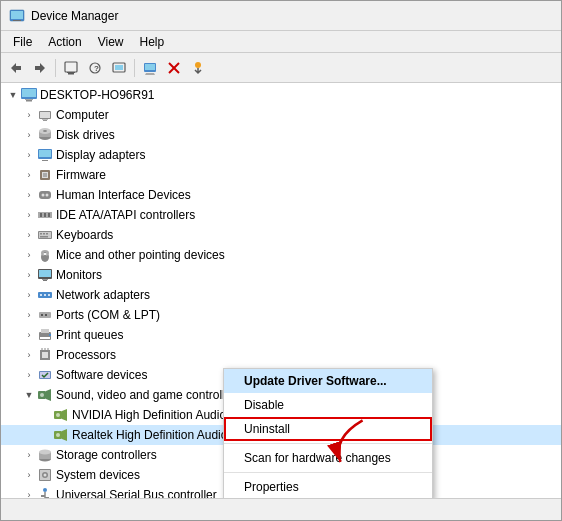 This screenshot has width=562, height=521. What do you see at coordinates (281, 255) in the screenshot?
I see `tree-item-mice: › Mice and other pointing devices` at bounding box center [281, 255].